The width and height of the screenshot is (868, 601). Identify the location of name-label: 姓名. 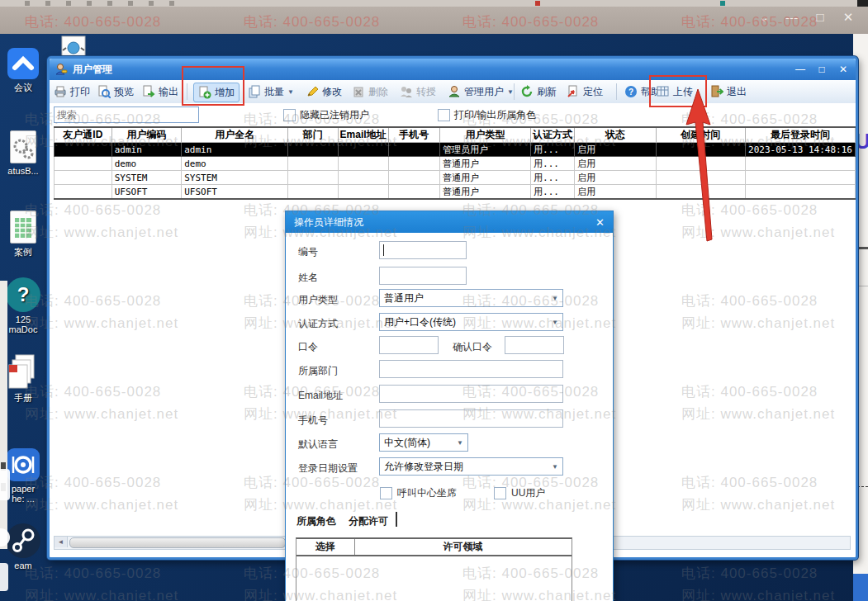
(308, 277).